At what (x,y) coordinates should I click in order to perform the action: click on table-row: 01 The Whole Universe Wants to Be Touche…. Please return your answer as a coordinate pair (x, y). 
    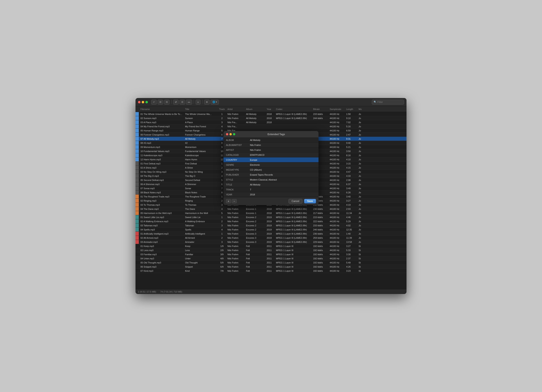
    Looking at the image, I should click on (271, 114).